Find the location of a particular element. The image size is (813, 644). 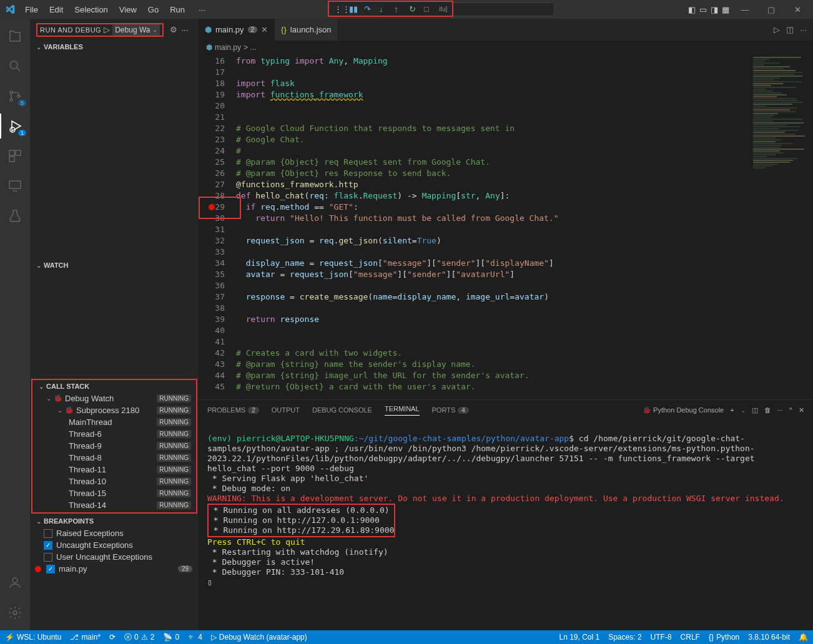

menu-run: Run is located at coordinates (177, 10).